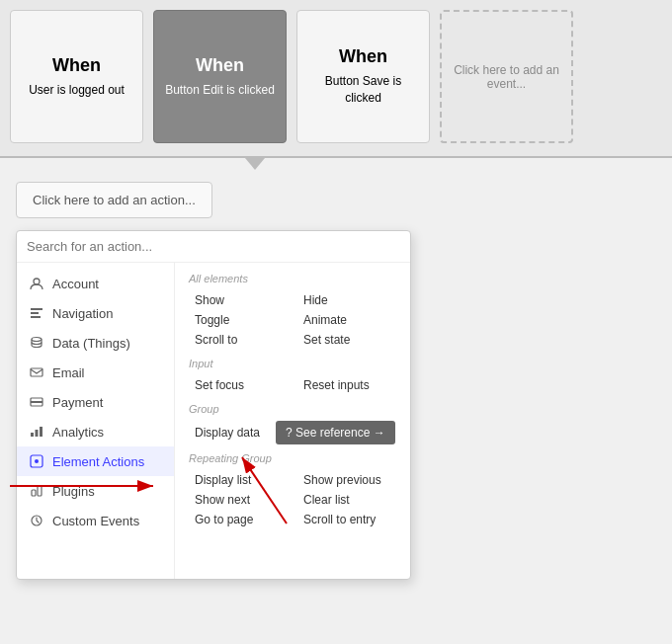  Describe the element at coordinates (95, 402) in the screenshot. I see `sidebar-item-payment: Payment` at that location.